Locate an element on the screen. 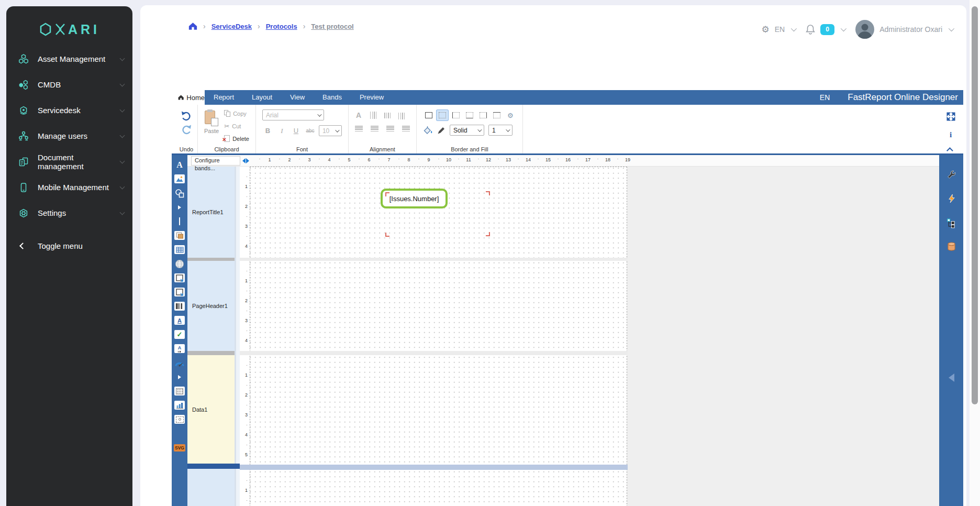  copy-button: Copy is located at coordinates (237, 113).